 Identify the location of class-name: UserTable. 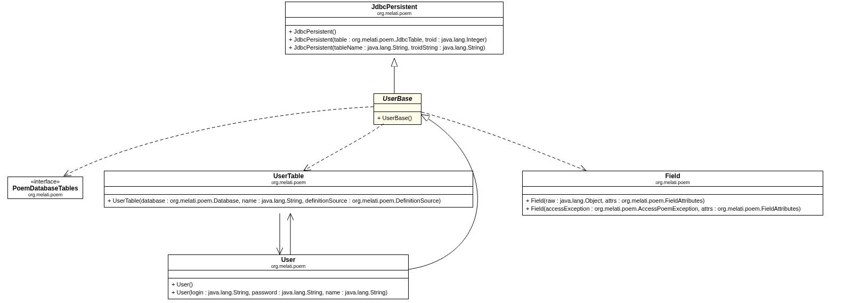
(289, 176).